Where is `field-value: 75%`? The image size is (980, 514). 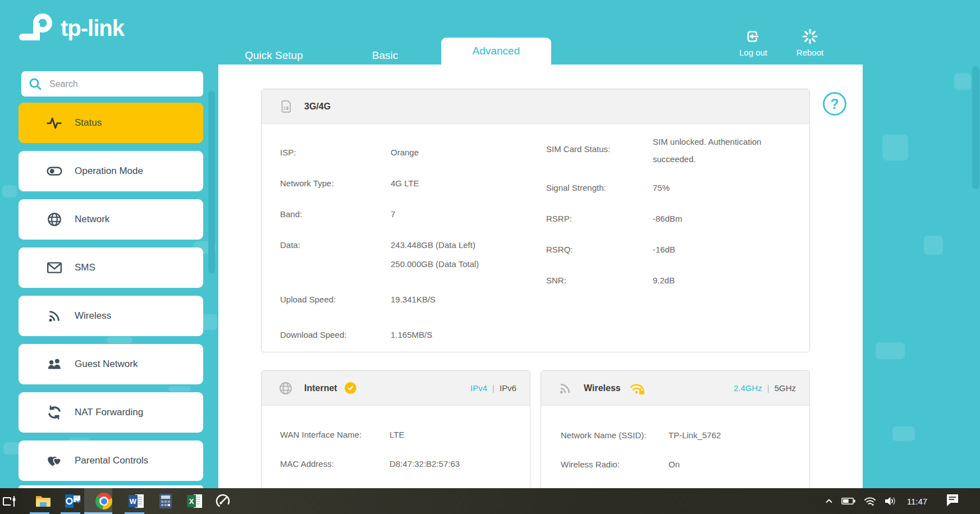
field-value: 75% is located at coordinates (661, 187).